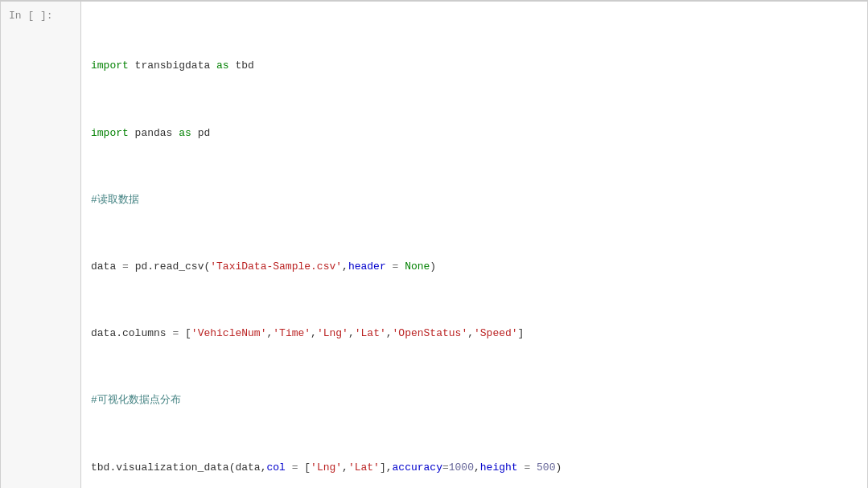 The image size is (868, 488). I want to click on code-line-4: data = pd.read_csv('TaxiData-Sample.csv'…, so click(475, 267).